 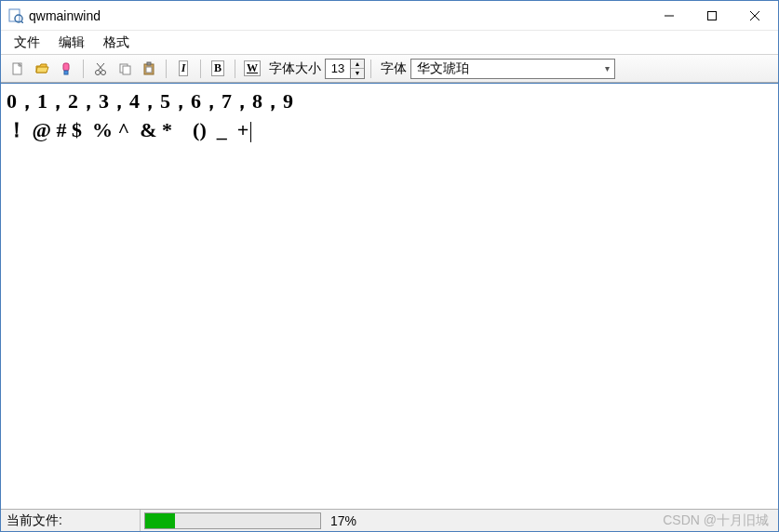 I want to click on spin-up-icon: ▲, so click(x=357, y=64).